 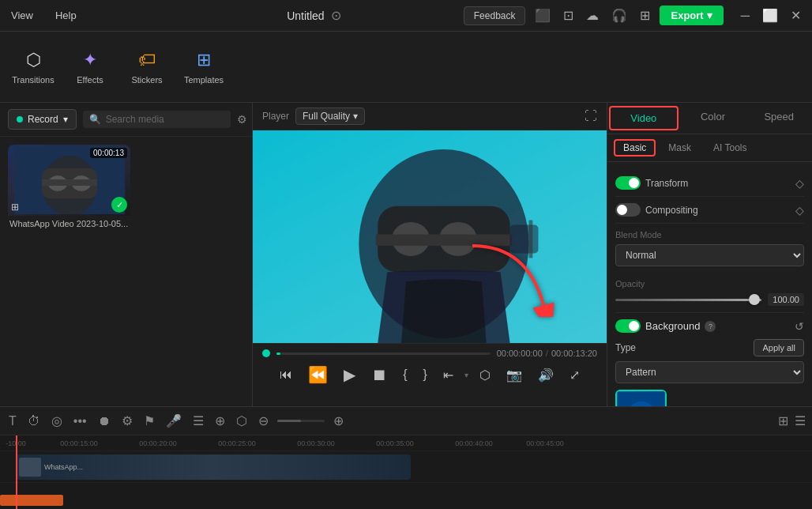 I want to click on step-back-button: ⏪, so click(x=318, y=375).